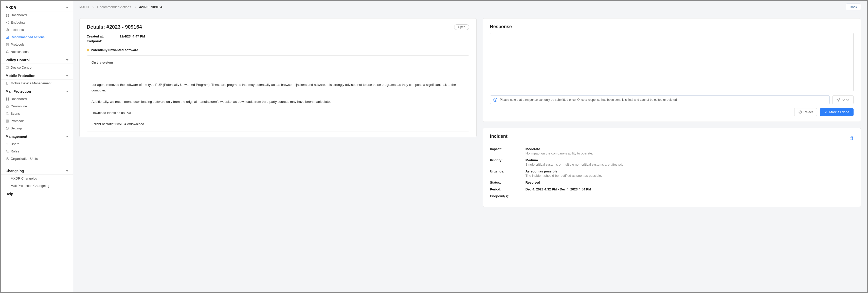 The image size is (868, 293). I want to click on sidebar-section-label: Changelog, so click(15, 171).